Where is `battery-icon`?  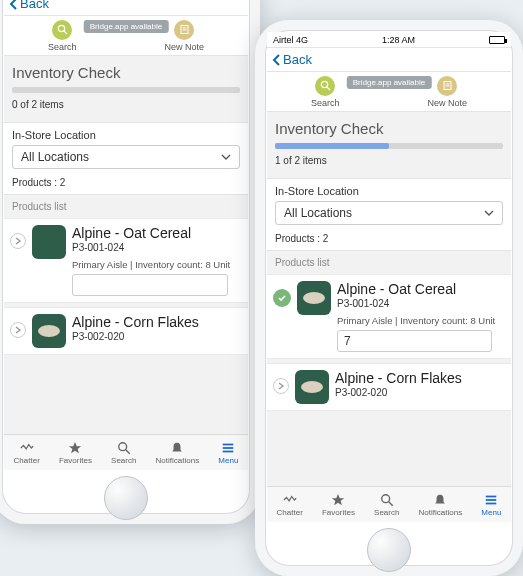 battery-icon is located at coordinates (497, 40).